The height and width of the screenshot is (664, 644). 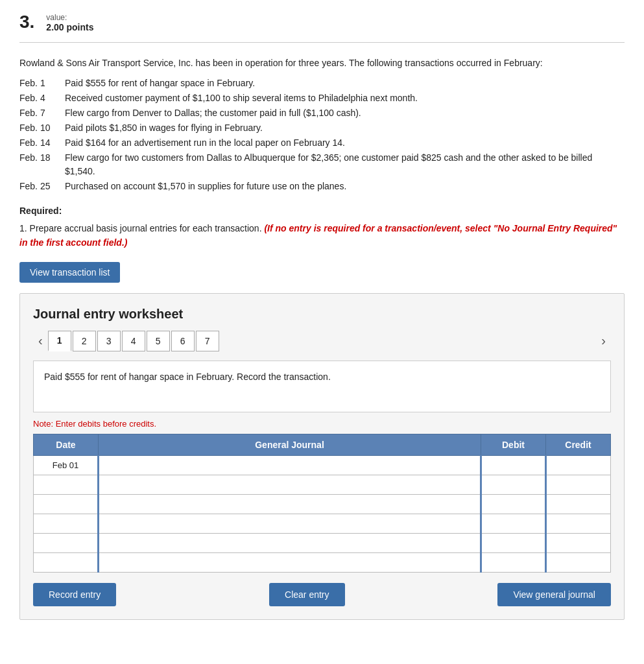 What do you see at coordinates (322, 424) in the screenshot?
I see `note-text: Note: Enter debits before credits.` at bounding box center [322, 424].